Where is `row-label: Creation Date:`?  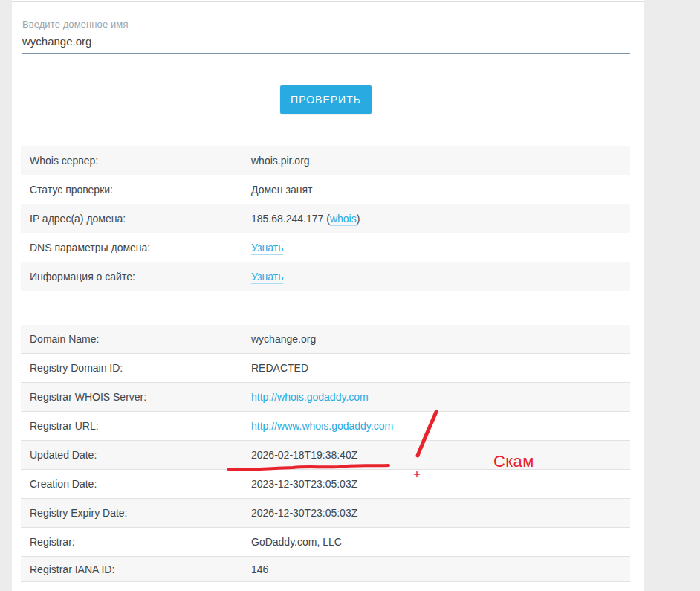 row-label: Creation Date: is located at coordinates (136, 484).